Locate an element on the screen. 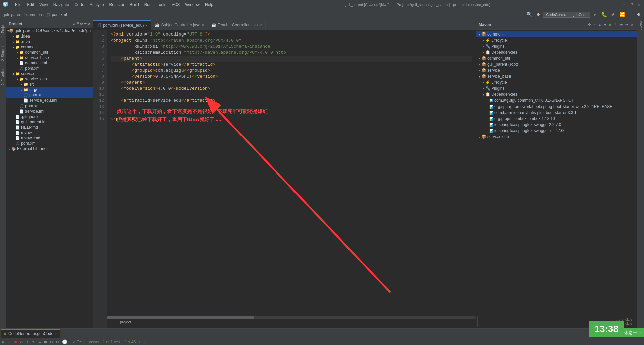 The width and height of the screenshot is (644, 345). git-icon: ↑ is located at coordinates (631, 15).